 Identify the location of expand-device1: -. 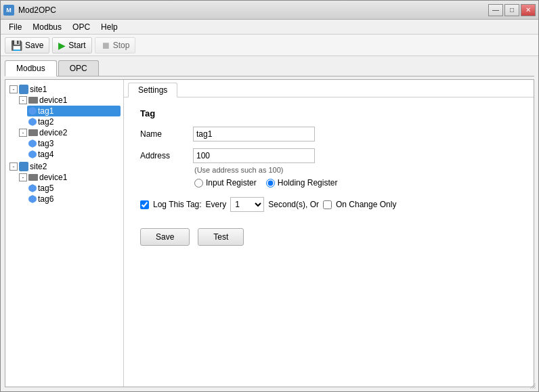
(23, 100).